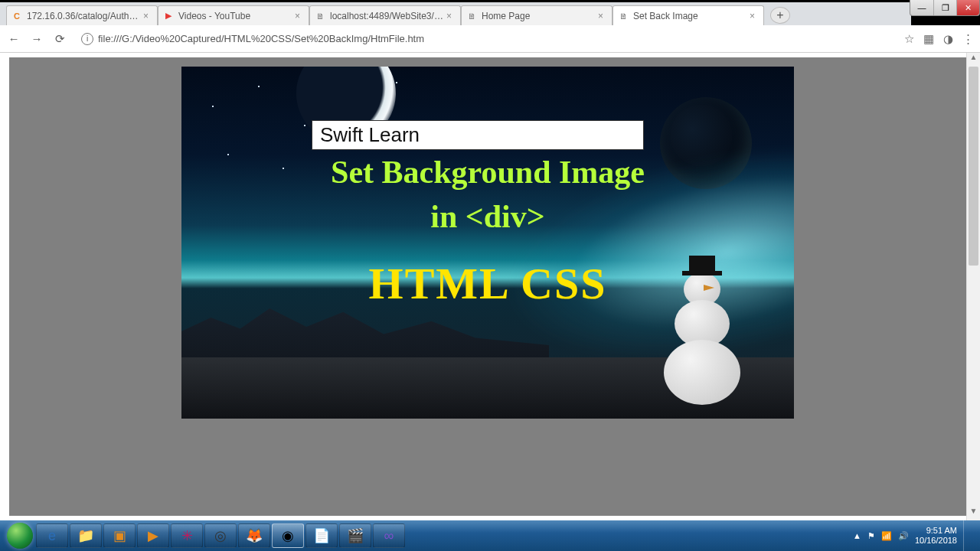  I want to click on scroll-down-icon: ▼, so click(974, 514).